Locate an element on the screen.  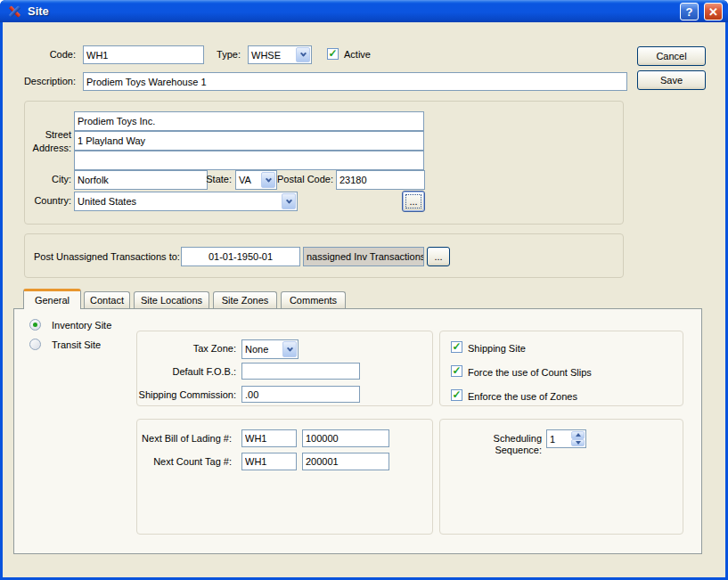
enforce-zones-checkbox: ✓ is located at coordinates (456, 396).